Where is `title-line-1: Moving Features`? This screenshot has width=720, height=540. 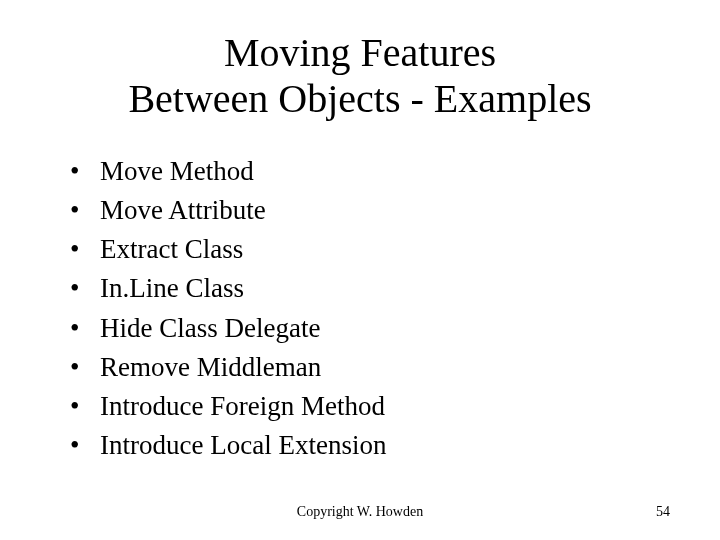 title-line-1: Moving Features is located at coordinates (360, 52).